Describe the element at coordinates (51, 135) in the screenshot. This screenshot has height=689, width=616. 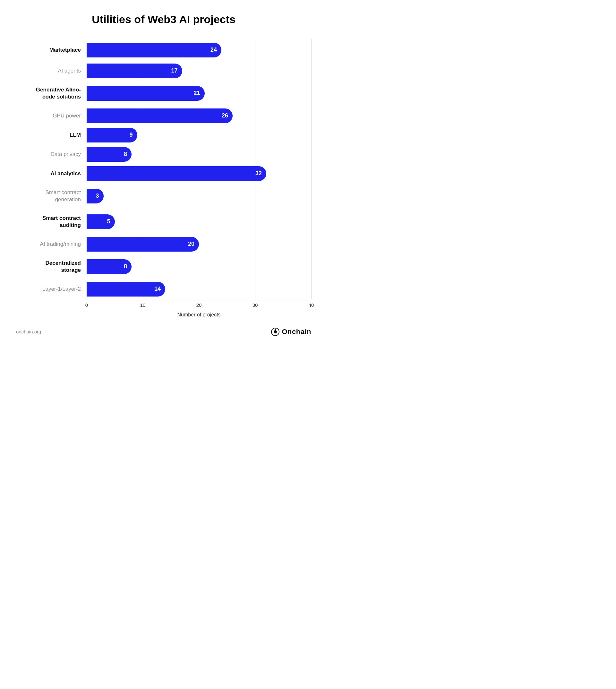
I see `y-label: LLM` at that location.